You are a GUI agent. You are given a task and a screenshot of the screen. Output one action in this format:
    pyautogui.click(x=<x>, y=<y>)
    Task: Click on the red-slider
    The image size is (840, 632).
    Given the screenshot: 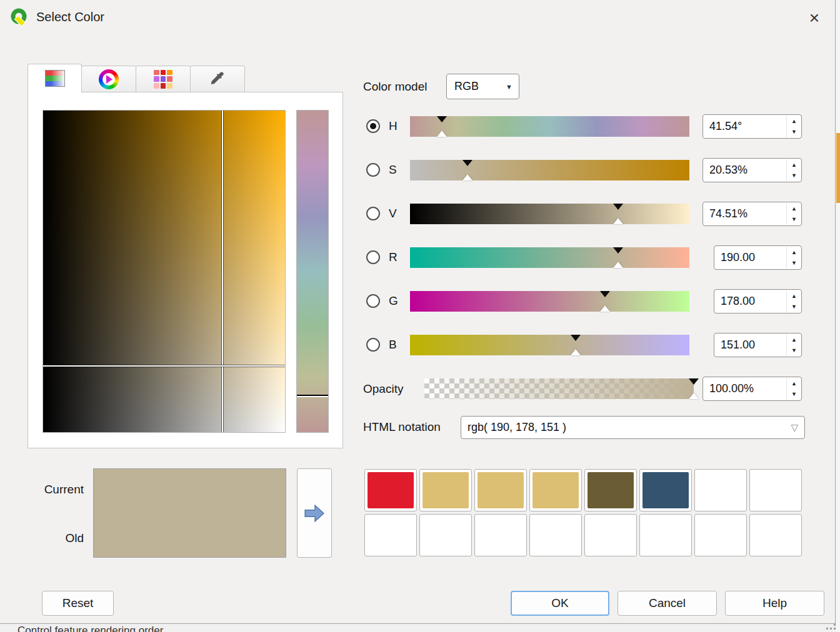 What is the action you would take?
    pyautogui.click(x=550, y=257)
    